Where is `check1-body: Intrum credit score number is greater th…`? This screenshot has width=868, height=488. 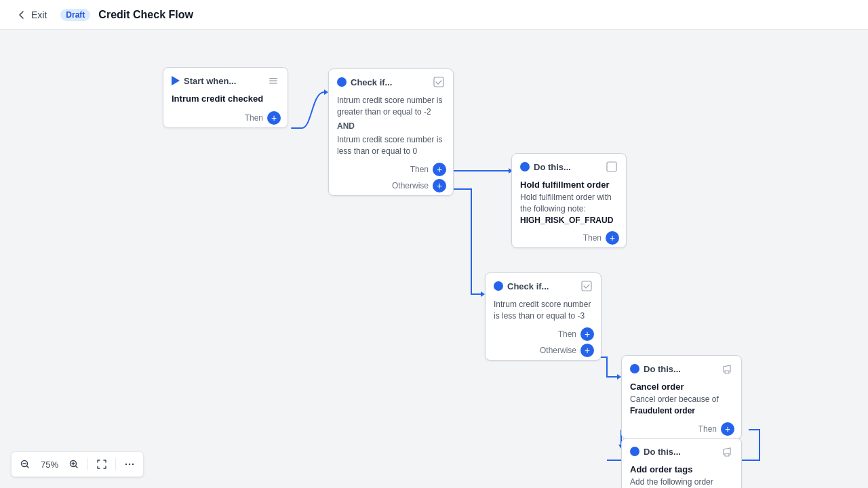 check1-body: Intrum credit score number is greater th… is located at coordinates (391, 127).